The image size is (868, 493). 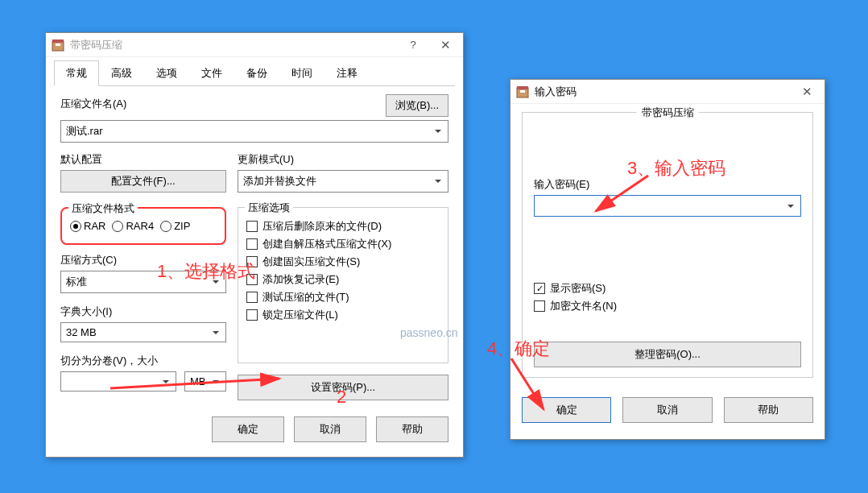 I want to click on update-mode-combo: 添加并替换文件, so click(x=343, y=181).